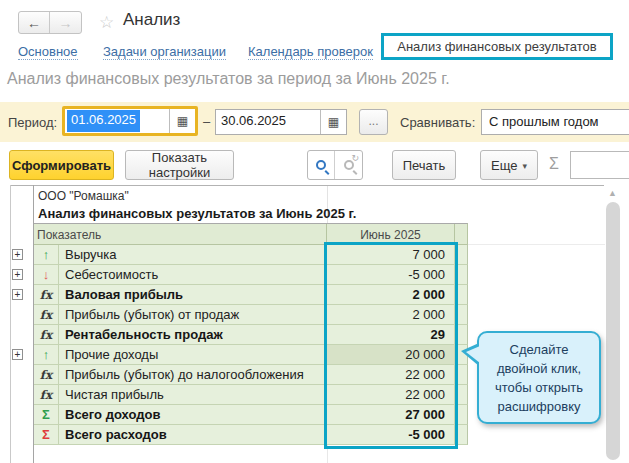 The width and height of the screenshot is (629, 463). What do you see at coordinates (251, 375) in the screenshot?
I see `table-row: fxПрибыль (убыток) до налогообложения22 …` at bounding box center [251, 375].